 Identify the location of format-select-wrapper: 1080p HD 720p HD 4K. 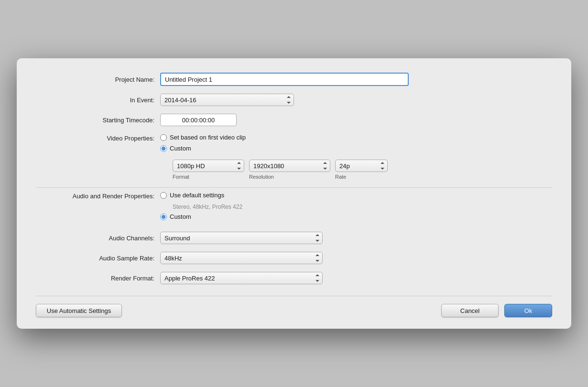
(208, 166).